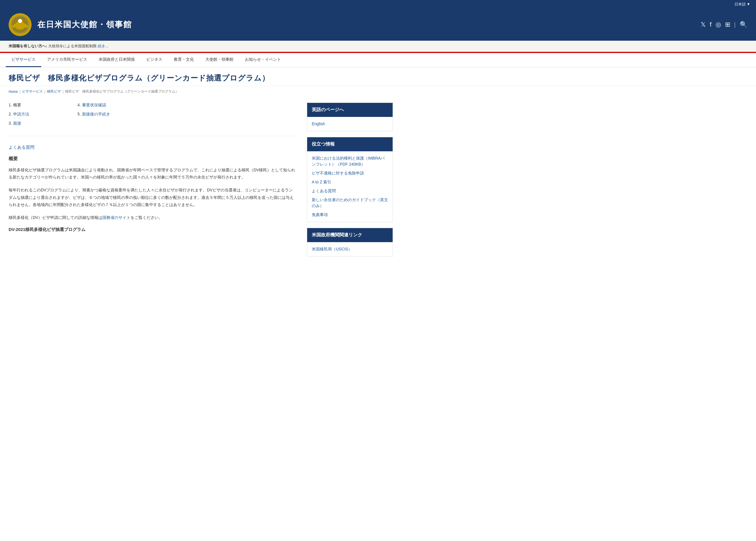  Describe the element at coordinates (152, 218) in the screenshot. I see `overview-para-3: 移民多様化（DV）ビザ申請に関しての詳細な情報は国務省のサイトをご覧ください。` at that location.